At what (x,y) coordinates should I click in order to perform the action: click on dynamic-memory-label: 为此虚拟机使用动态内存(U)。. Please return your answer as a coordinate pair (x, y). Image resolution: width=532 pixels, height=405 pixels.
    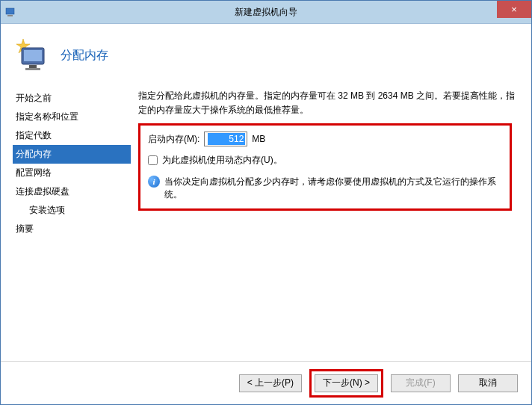
    Looking at the image, I should click on (223, 160).